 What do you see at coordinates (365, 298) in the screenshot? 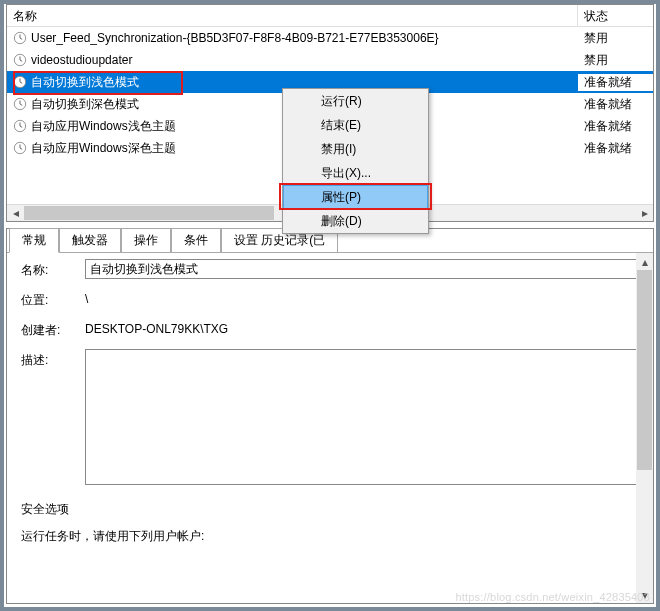
I see `location-value: \` at bounding box center [365, 298].